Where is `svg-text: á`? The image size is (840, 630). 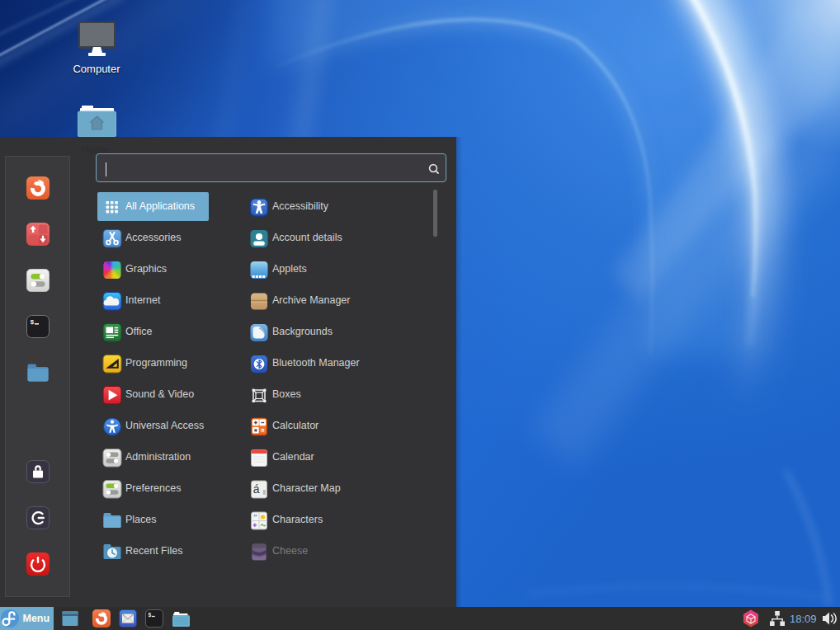
svg-text: á is located at coordinates (257, 489).